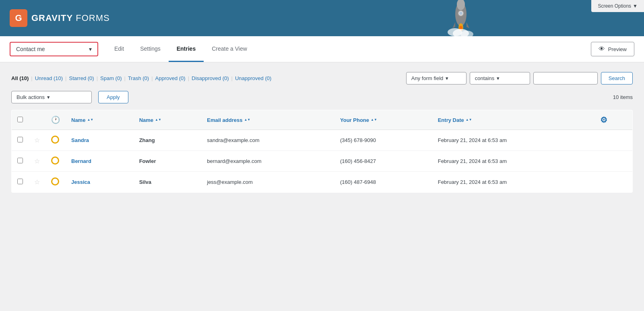  Describe the element at coordinates (322, 182) in the screenshot. I see `table-row: ☆ Jessica Silva jess@example.com (160) 4…` at that location.